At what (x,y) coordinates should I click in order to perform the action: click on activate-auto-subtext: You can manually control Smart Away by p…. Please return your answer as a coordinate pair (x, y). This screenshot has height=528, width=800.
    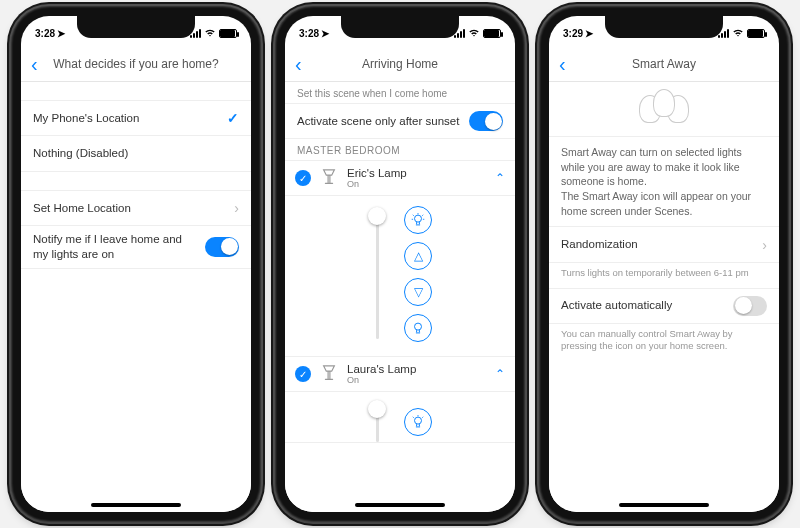
    Looking at the image, I should click on (664, 342).